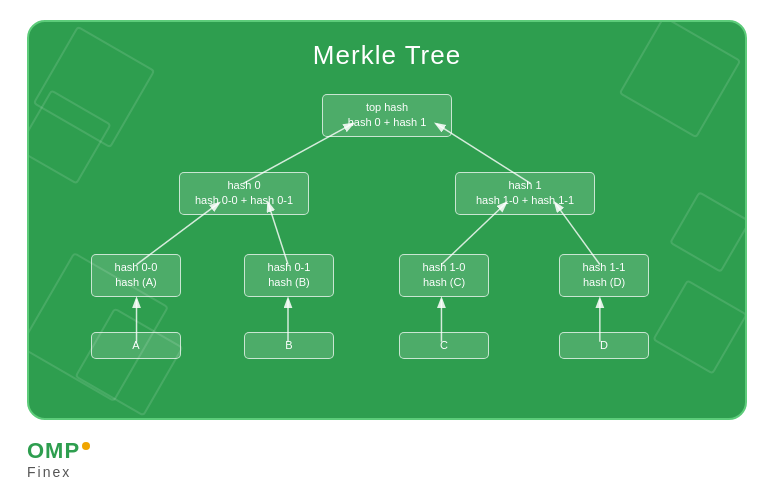 The image size is (775, 500). What do you see at coordinates (289, 346) in the screenshot?
I see `node-b: B` at bounding box center [289, 346].